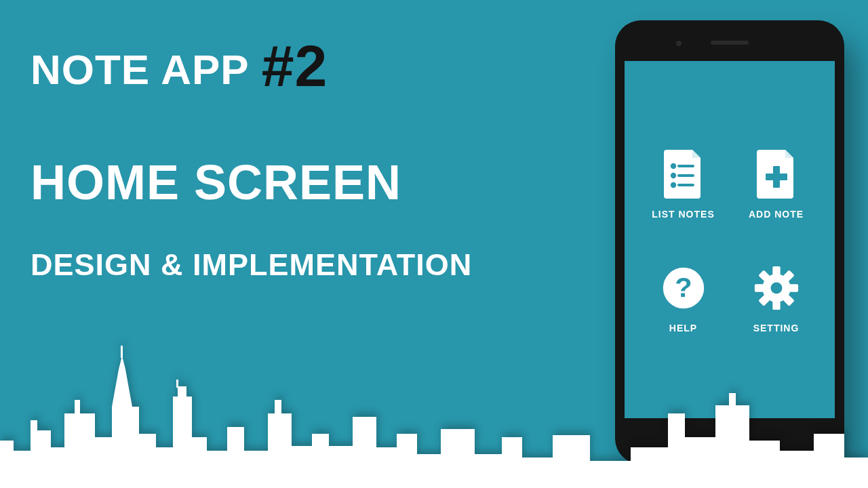 The width and height of the screenshot is (868, 488). What do you see at coordinates (776, 288) in the screenshot?
I see `gear-icon` at bounding box center [776, 288].